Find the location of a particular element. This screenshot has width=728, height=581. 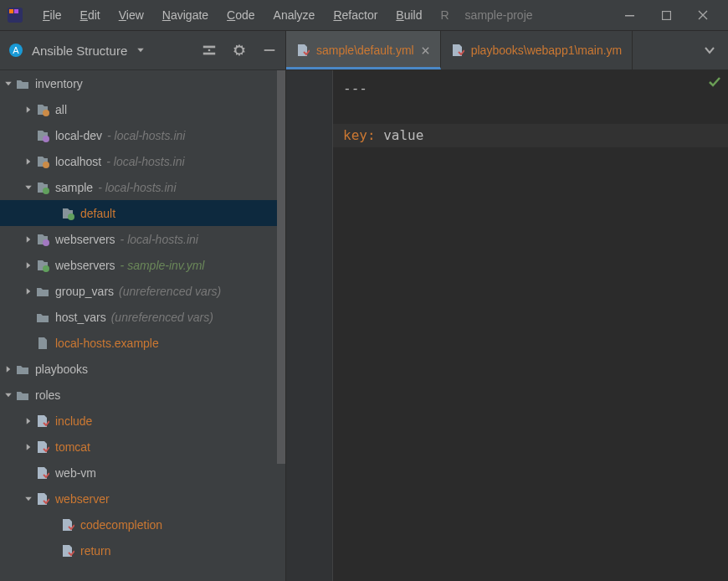

tree-row: tomcat is located at coordinates (142, 447).